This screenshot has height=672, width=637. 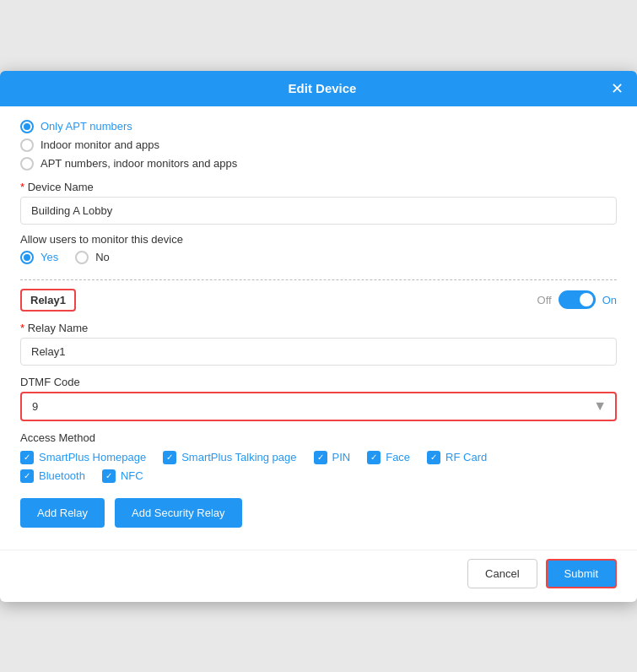 I want to click on check-icon-5: ✓, so click(x=434, y=458).